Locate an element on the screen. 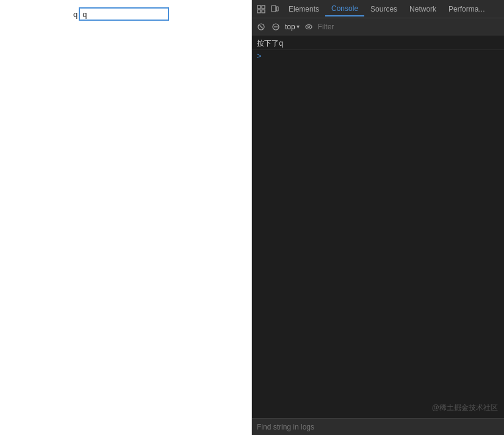  context-selector: top ▾ is located at coordinates (292, 27).